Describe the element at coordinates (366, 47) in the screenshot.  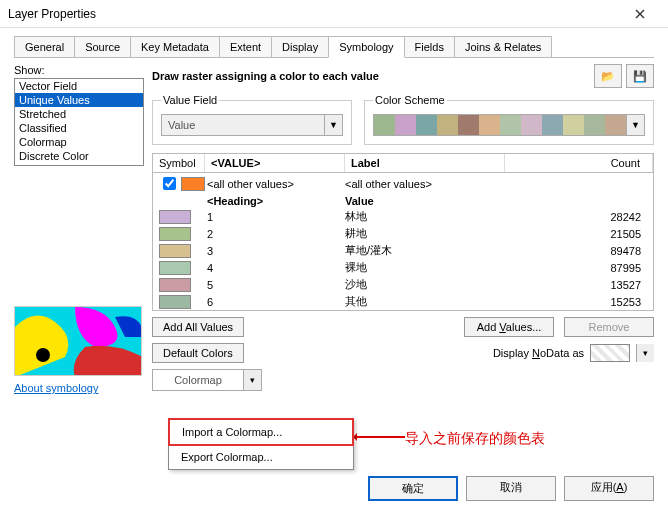
I see `tab-symbology: Symbology` at that location.